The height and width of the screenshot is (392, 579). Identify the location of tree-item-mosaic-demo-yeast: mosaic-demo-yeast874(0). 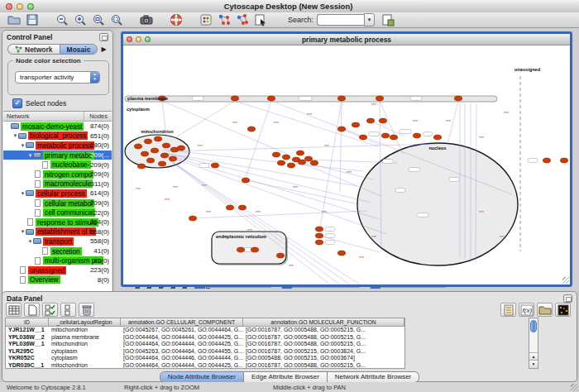
(58, 127).